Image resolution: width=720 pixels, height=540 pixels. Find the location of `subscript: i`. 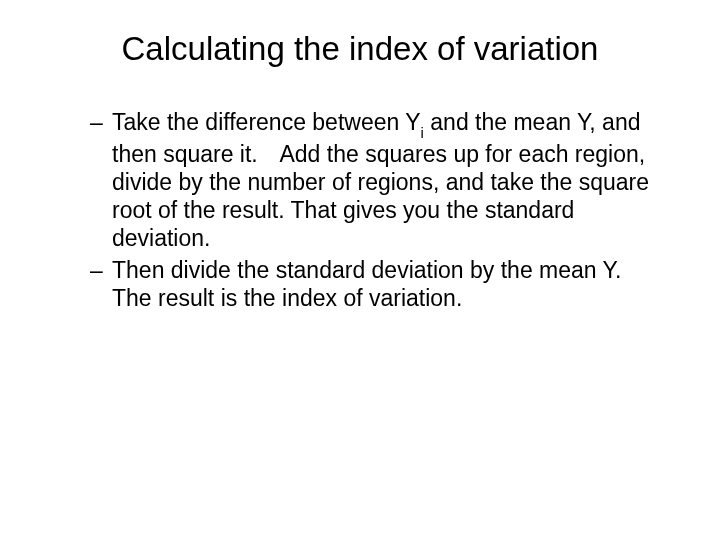

subscript: i is located at coordinates (422, 132).